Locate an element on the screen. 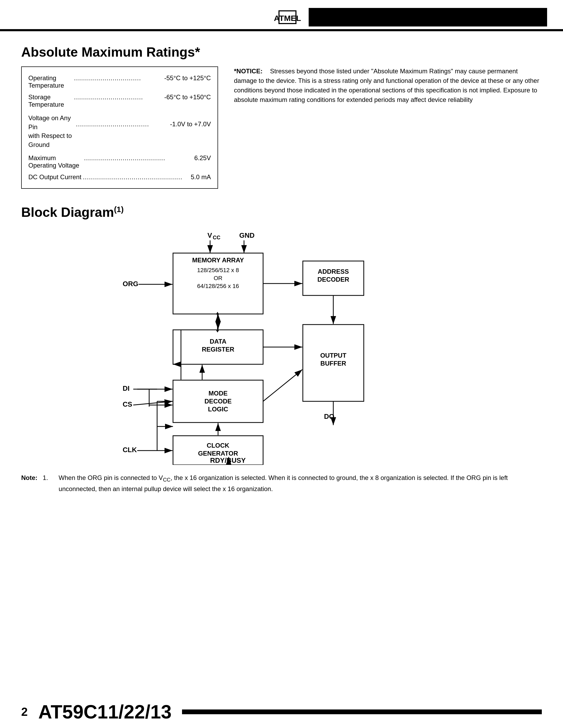 The height and width of the screenshot is (728, 563). mode-decode-label2: DECODE is located at coordinates (218, 401).